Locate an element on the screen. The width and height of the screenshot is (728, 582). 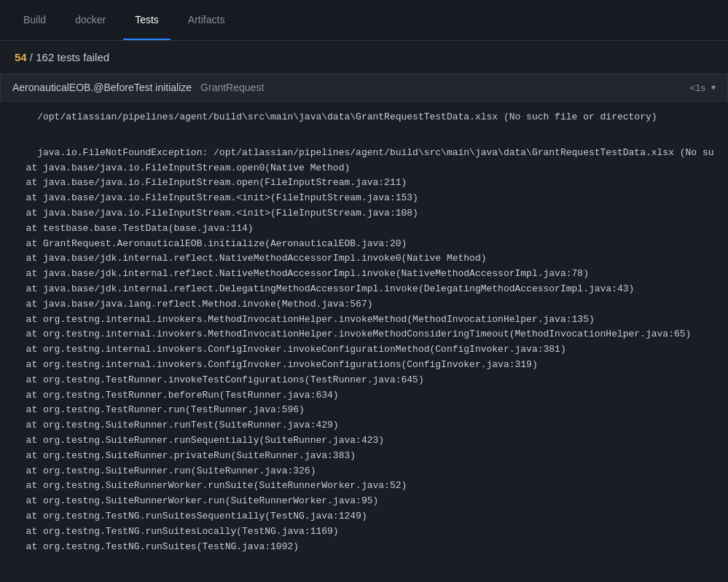
error-line: at java.base/java.lang.reflect.Method.in… is located at coordinates (364, 304).